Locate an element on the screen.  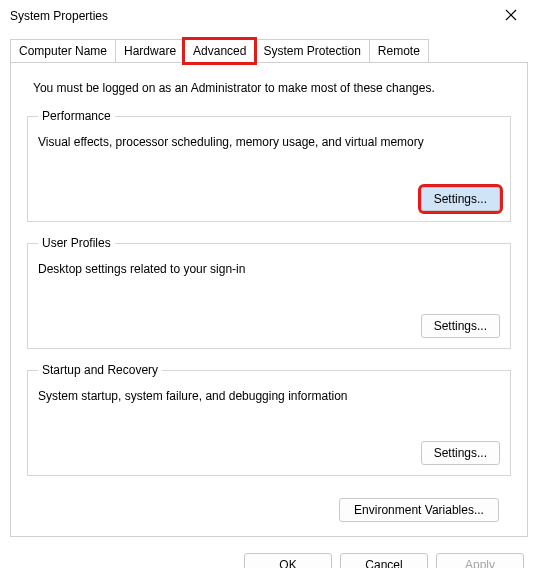
titlebar: System Properties is located at coordinates (269, 16).